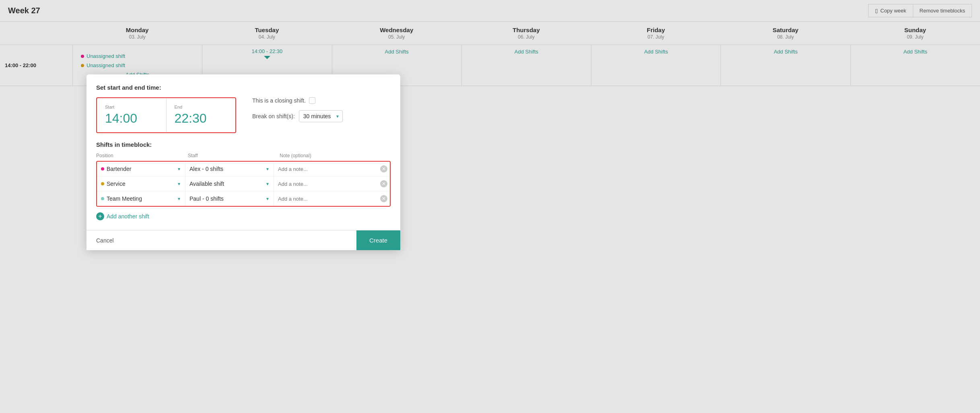  I want to click on modal: Set start and end time: Start 14:00 End …, so click(243, 162).